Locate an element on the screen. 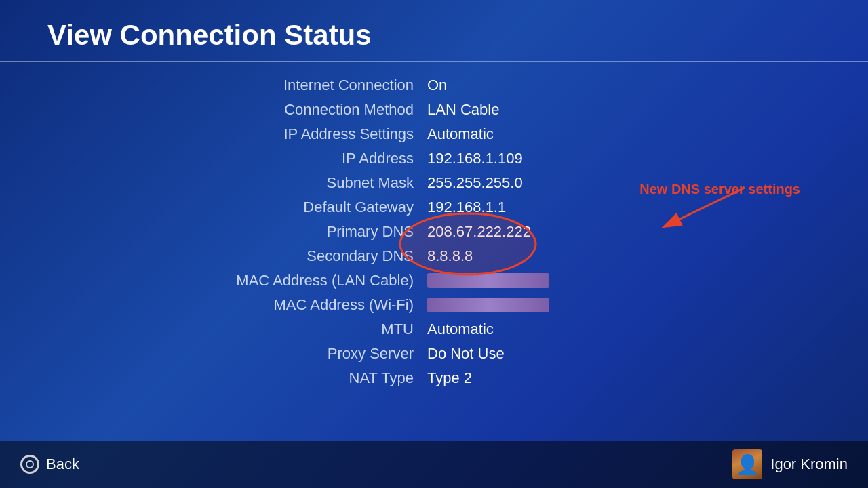  label-connection-method: Connection Method is located at coordinates (312, 110).